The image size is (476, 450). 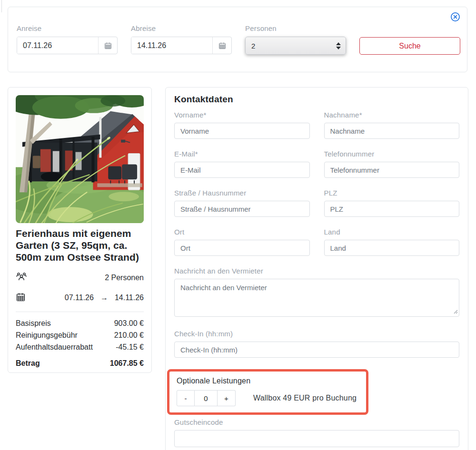 I want to click on stepper-minus-button: -, so click(x=186, y=398).